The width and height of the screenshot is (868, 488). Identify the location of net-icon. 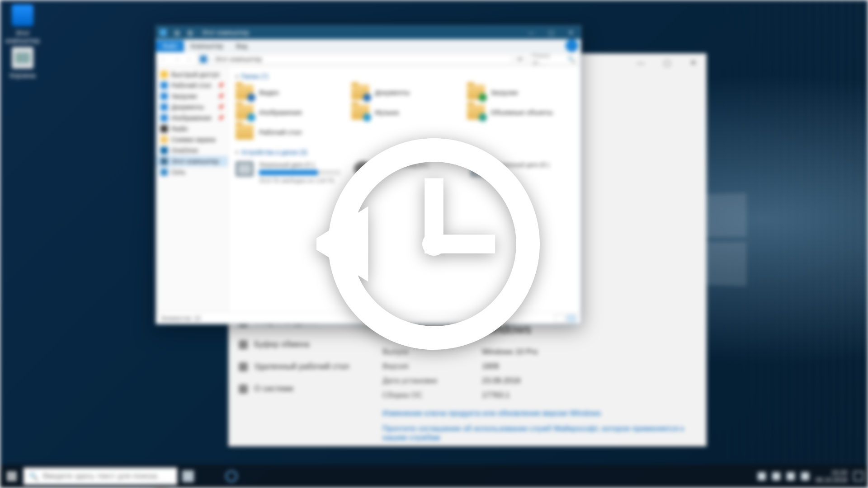
(164, 172).